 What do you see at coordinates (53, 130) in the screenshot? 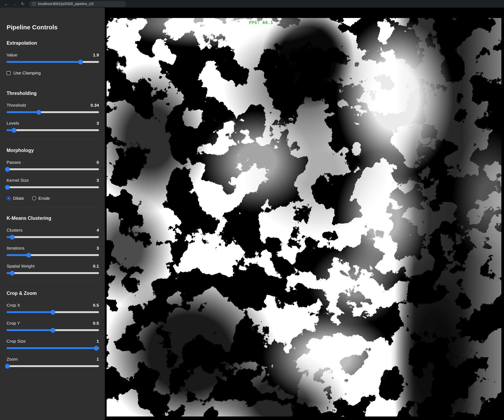
I see `levels-slider` at bounding box center [53, 130].